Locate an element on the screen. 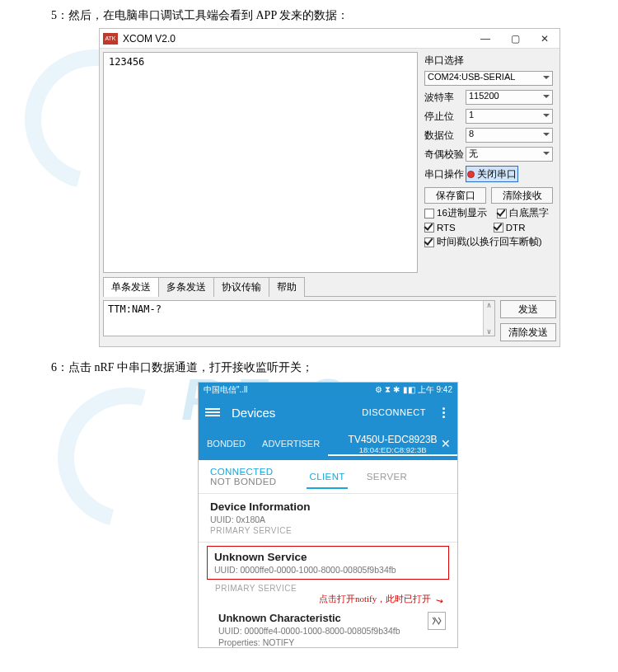 The image size is (618, 672). minimize-button: — is located at coordinates (485, 38).